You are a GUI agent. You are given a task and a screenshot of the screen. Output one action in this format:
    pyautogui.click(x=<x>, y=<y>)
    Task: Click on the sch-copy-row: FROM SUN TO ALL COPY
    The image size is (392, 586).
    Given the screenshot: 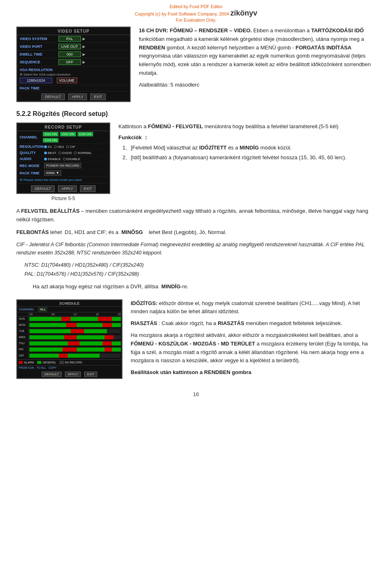 What is the action you would take?
    pyautogui.click(x=69, y=368)
    